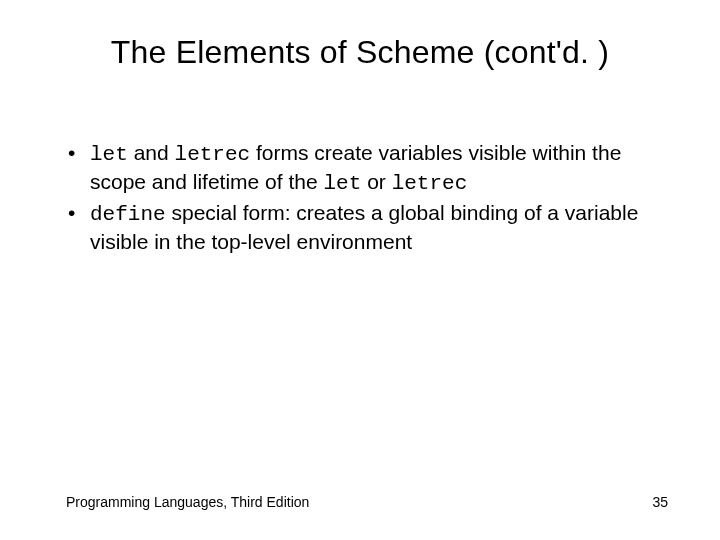  I want to click on code-keyword: define, so click(128, 214).